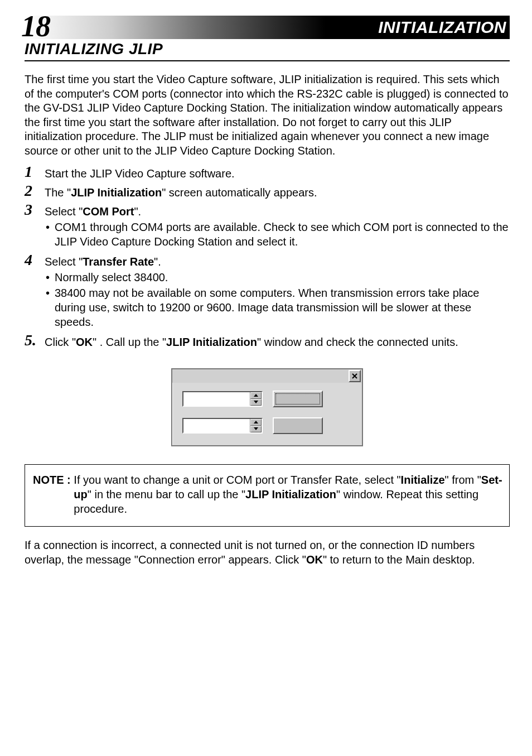 The width and height of the screenshot is (532, 756). What do you see at coordinates (277, 172) in the screenshot?
I see `step-text: Start the JLIP Video Capture software.` at bounding box center [277, 172].